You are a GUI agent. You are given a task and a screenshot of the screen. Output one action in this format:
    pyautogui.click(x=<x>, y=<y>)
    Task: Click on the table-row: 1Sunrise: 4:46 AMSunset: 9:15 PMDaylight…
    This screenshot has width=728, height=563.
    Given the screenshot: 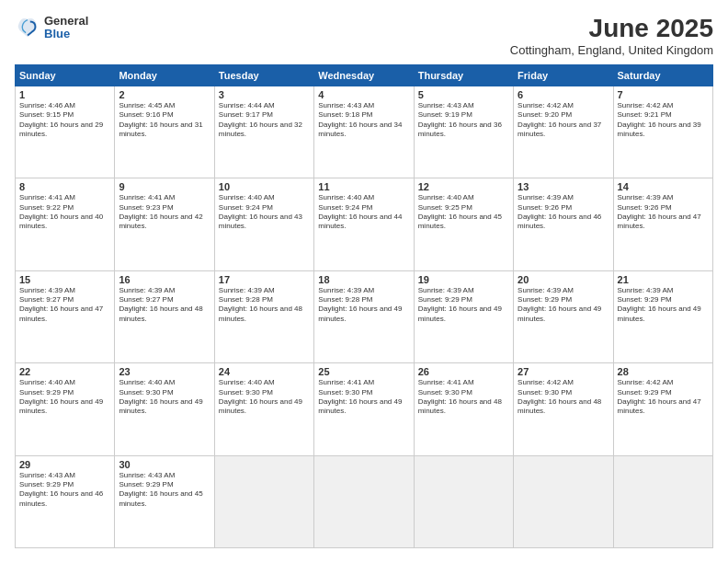 What is the action you would take?
    pyautogui.click(x=65, y=132)
    